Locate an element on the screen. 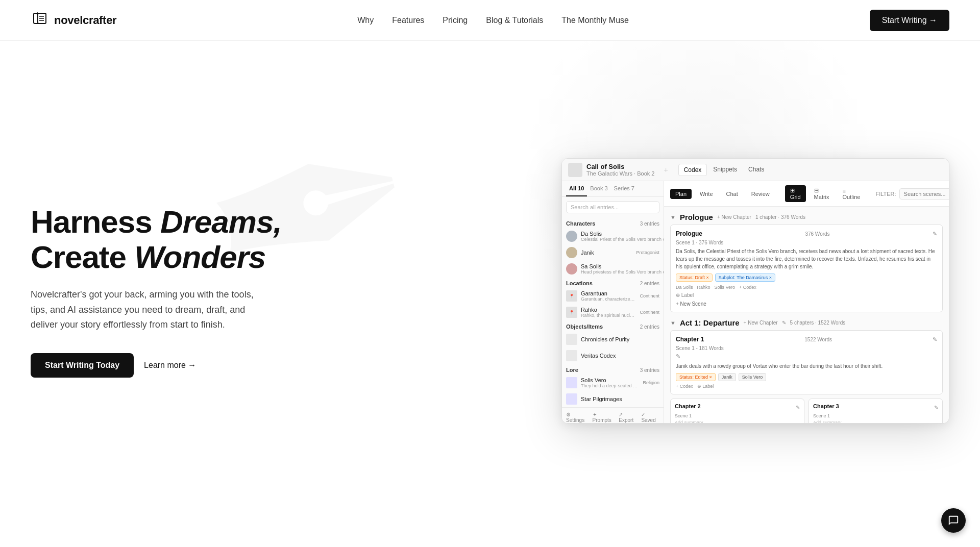  hero-title: Harness Dreams,Create Wonders is located at coordinates (163, 240).